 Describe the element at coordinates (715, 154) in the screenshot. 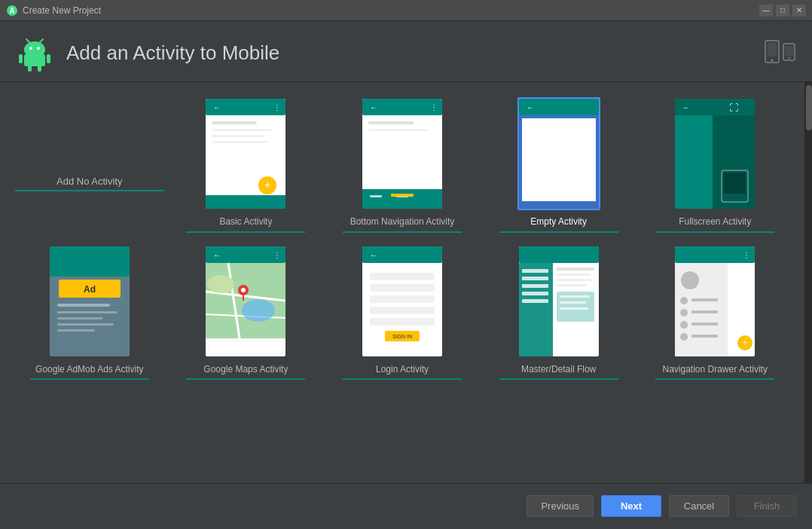

I see `tile-fullscreen-image: ← ⛶` at that location.